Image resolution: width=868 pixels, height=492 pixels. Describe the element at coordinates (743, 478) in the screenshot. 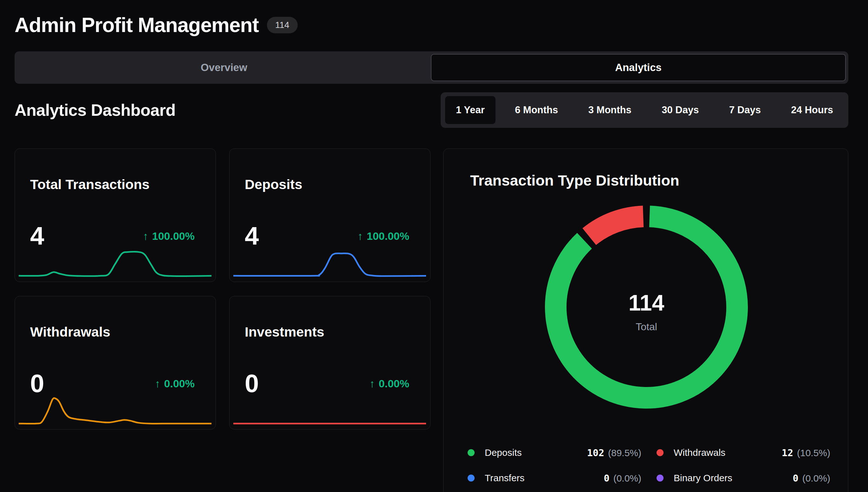

I see `legend-item-binary-orders: Binary Orders 0 (0.0%)` at that location.